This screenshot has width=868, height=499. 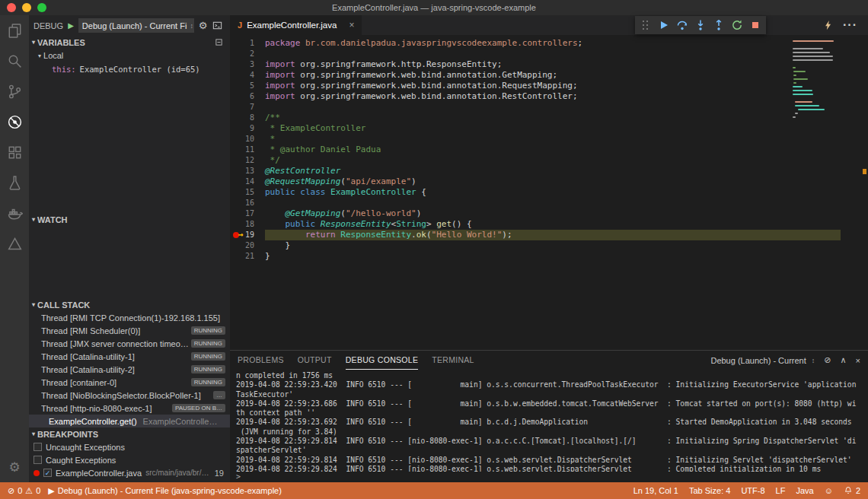 I want to click on step-into-button, so click(x=700, y=25).